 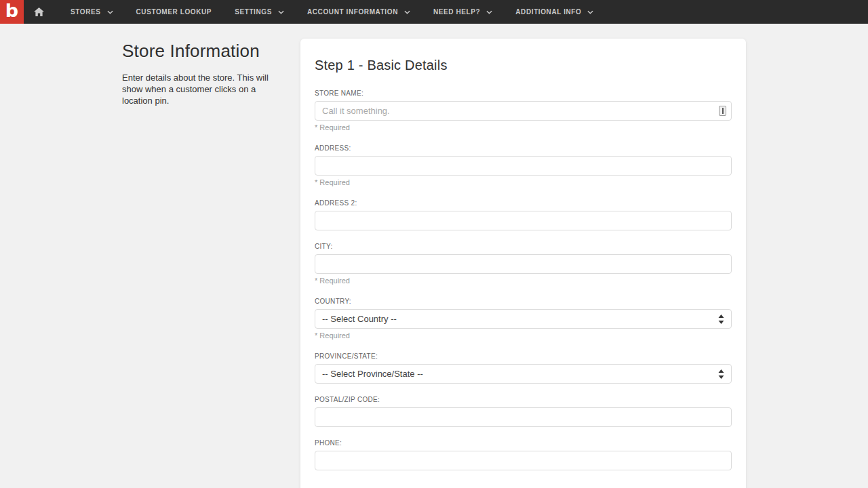 What do you see at coordinates (332, 12) in the screenshot?
I see `nav-menu: STORESCUSTOMER LOOKUPSETTINGSACCOUNT INF…` at bounding box center [332, 12].